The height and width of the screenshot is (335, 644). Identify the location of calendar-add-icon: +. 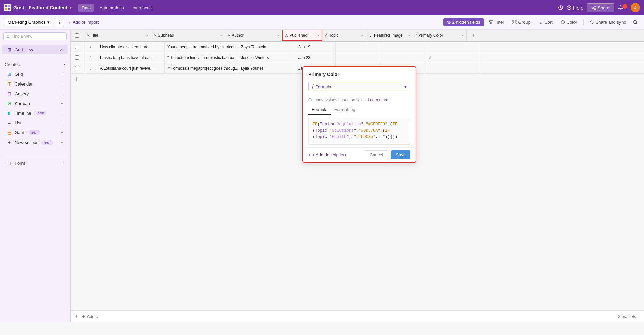
(62, 84).